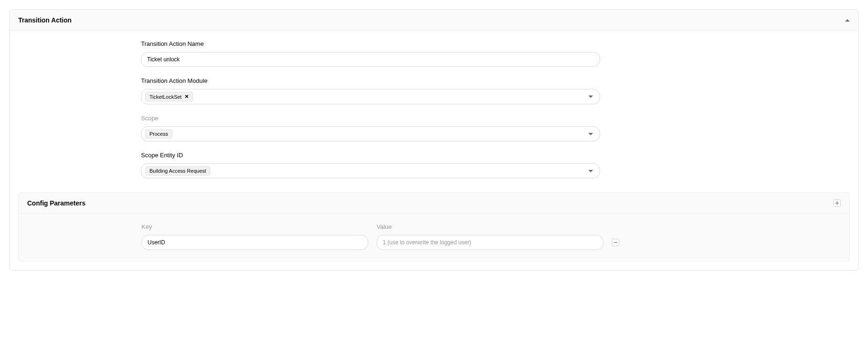 The height and width of the screenshot is (337, 868). What do you see at coordinates (178, 171) in the screenshot?
I see `scope-entity-chip-label: Building Access Request` at bounding box center [178, 171].